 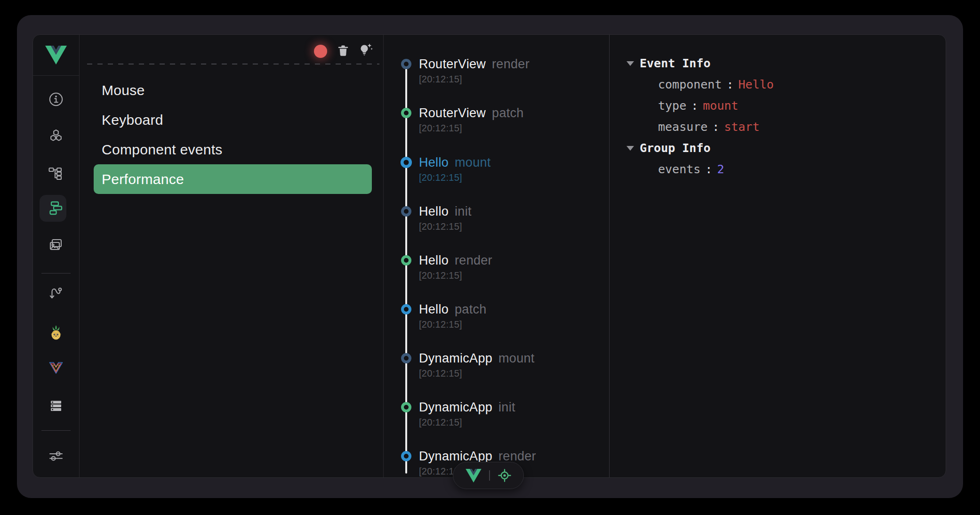 I want to click on timeline-event: Hellopatch [20:12:15], so click(x=444, y=316).